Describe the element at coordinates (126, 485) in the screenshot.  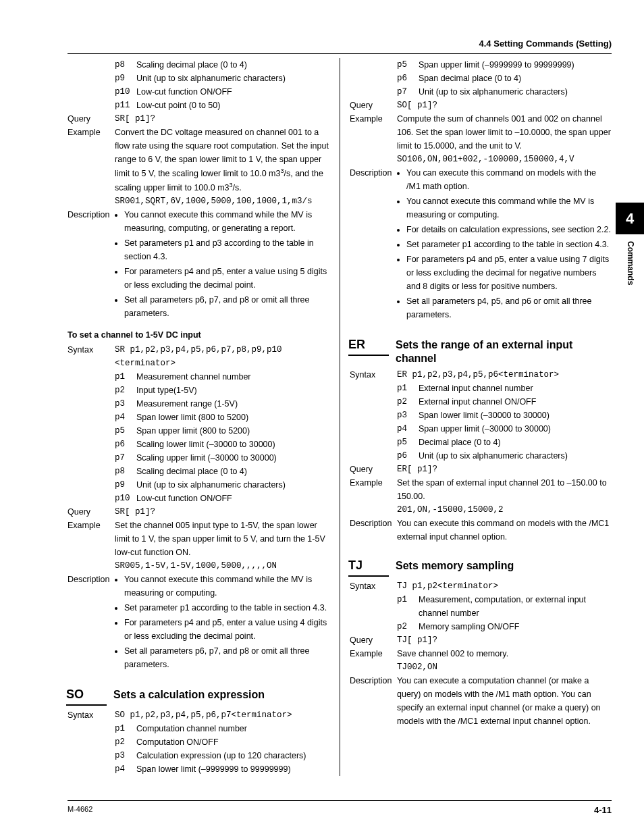
I see `param-name: p9` at that location.